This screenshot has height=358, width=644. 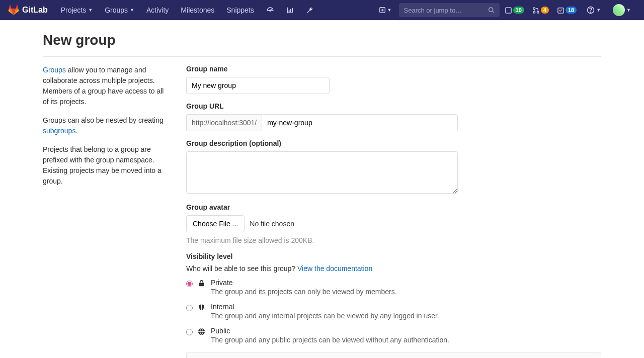 What do you see at coordinates (594, 10) in the screenshot?
I see `help-menu: ▼` at bounding box center [594, 10].